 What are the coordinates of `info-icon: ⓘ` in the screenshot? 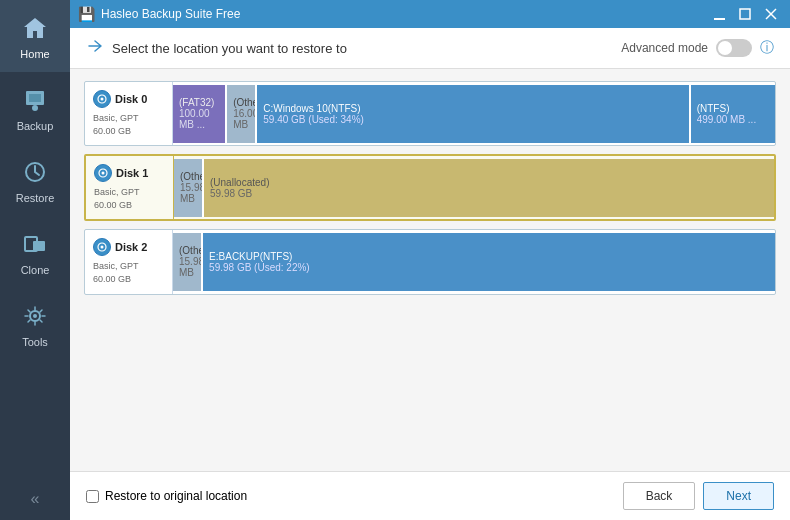 It's located at (767, 48).